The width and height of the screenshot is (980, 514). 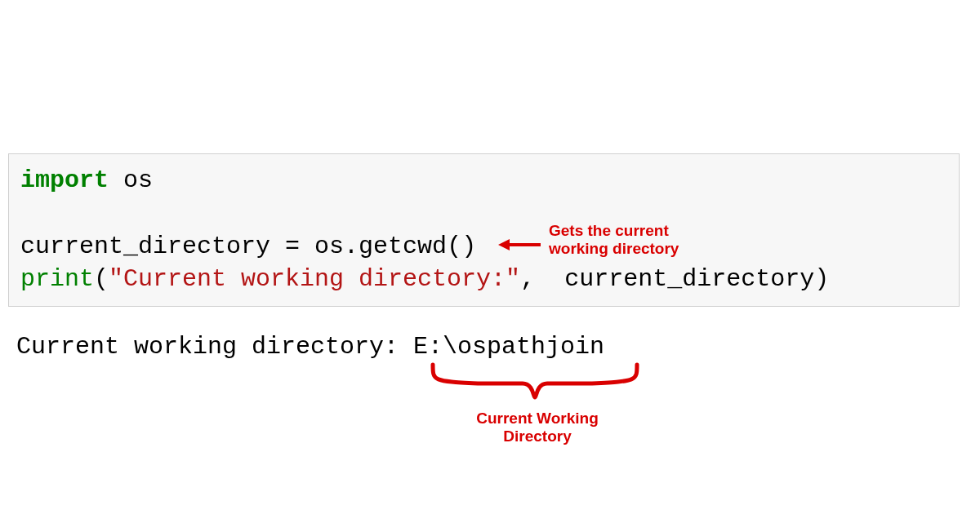 What do you see at coordinates (300, 246) in the screenshot?
I see `equals: =` at bounding box center [300, 246].